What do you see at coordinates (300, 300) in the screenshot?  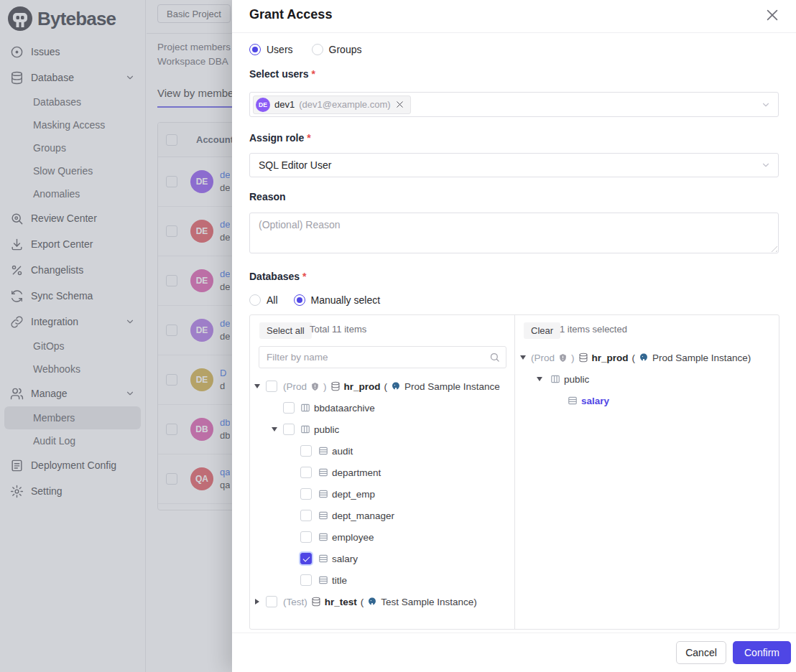 I see `radio-manual-control` at bounding box center [300, 300].